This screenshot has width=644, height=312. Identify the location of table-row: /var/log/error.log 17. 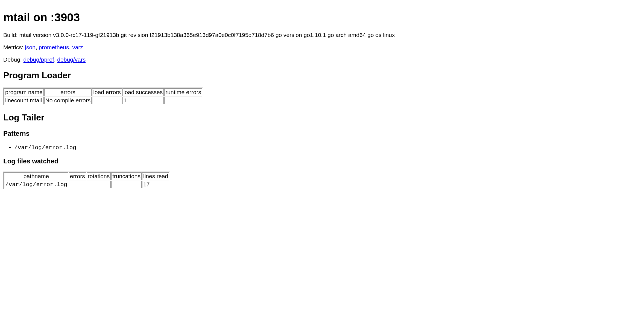
(87, 184).